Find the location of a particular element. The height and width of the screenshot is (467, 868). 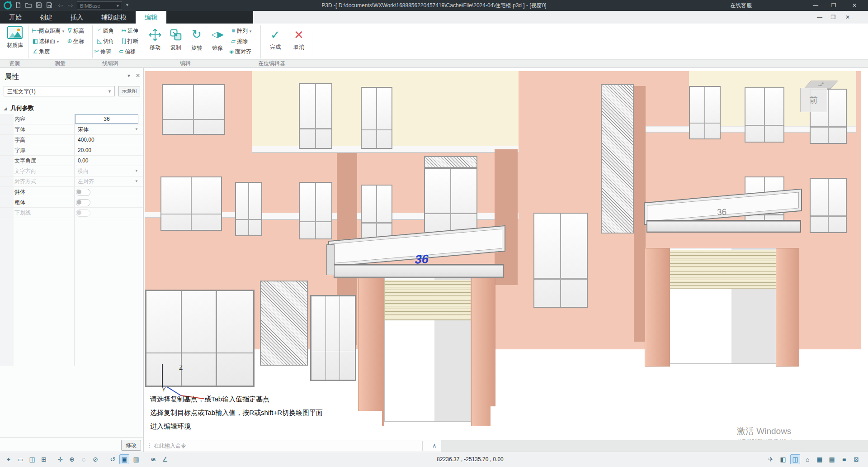

coordinate-icon: ⊕ is located at coordinates (70, 41).